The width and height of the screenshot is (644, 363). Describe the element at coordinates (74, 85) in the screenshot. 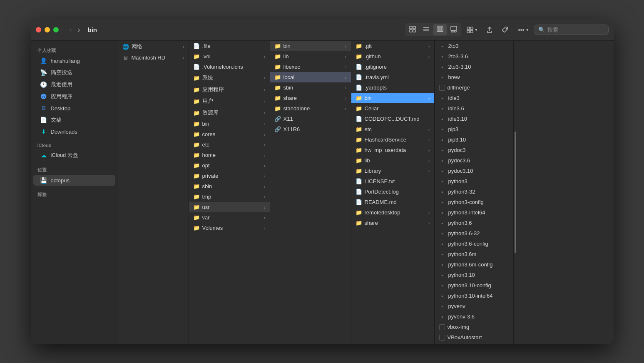

I see `sidebar-item-recents: 🕐 最近使用` at that location.